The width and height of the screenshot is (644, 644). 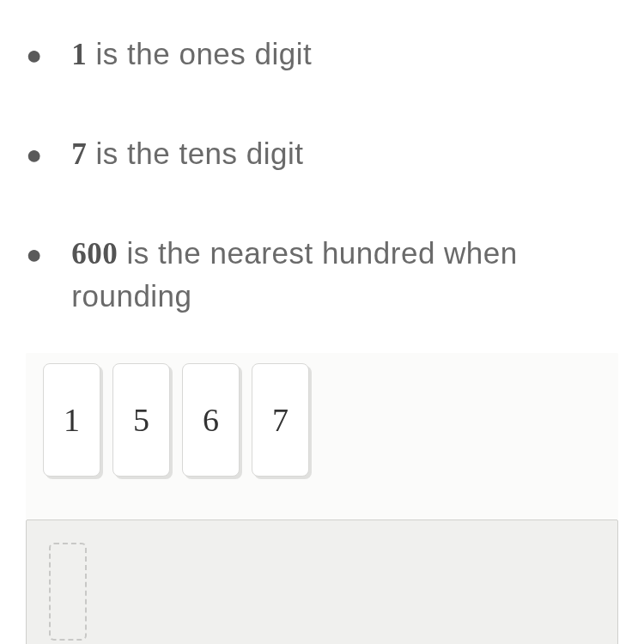 What do you see at coordinates (79, 55) in the screenshot?
I see `clue-number: 1` at bounding box center [79, 55].